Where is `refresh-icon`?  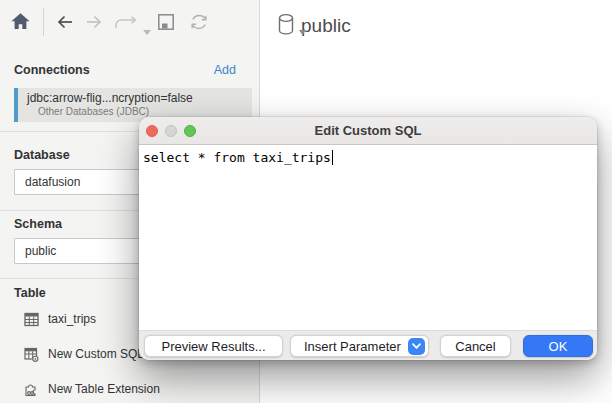 refresh-icon is located at coordinates (199, 24).